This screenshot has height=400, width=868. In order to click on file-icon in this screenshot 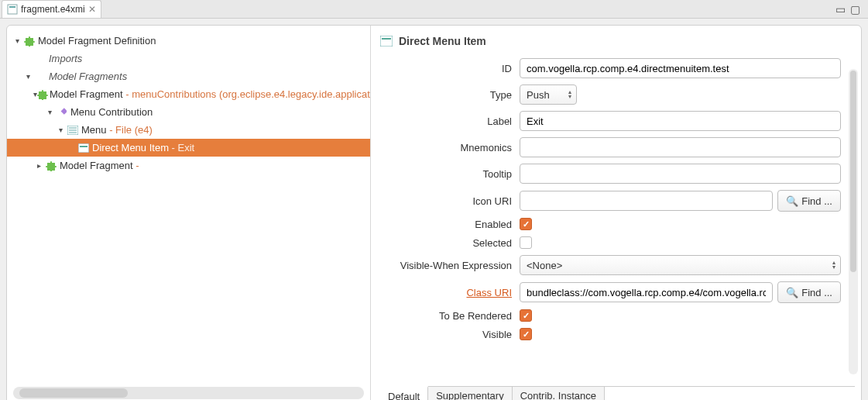, I will do `click(12, 9)`.